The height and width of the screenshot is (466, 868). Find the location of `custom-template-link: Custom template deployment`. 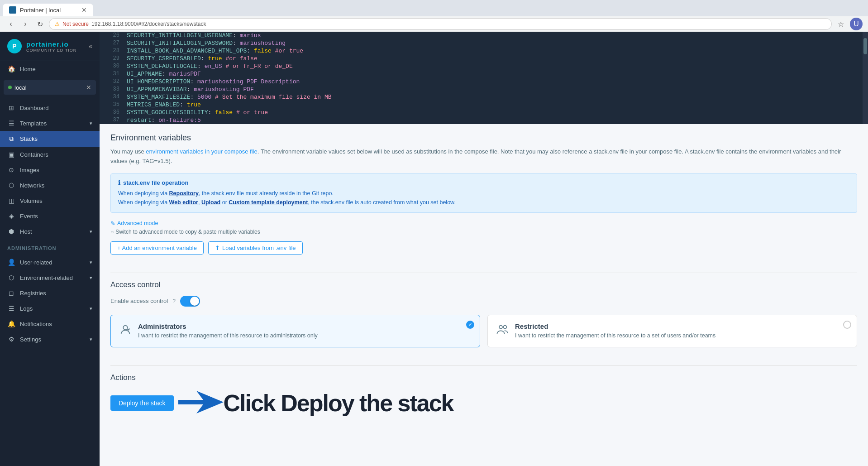

custom-template-link: Custom template deployment is located at coordinates (268, 202).